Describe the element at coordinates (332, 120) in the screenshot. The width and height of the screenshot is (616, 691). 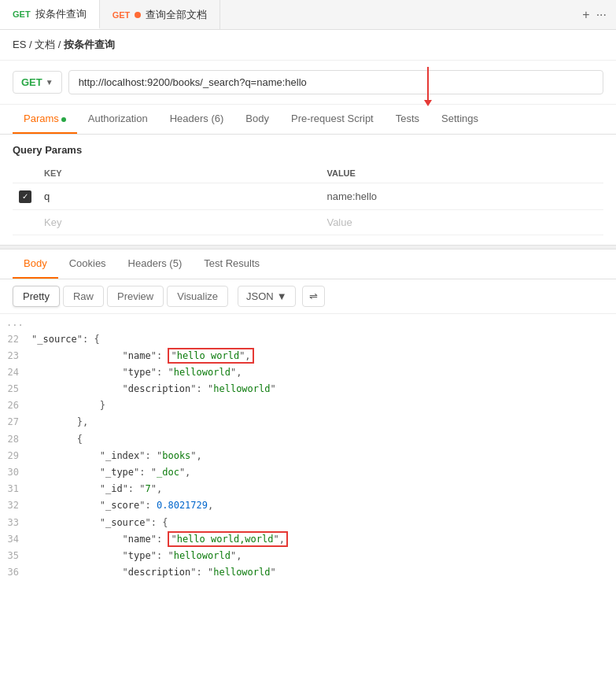
I see `nav-tab-prerequest: Pre-request Script` at that location.